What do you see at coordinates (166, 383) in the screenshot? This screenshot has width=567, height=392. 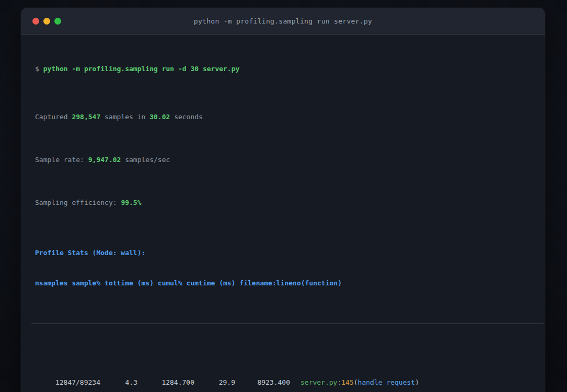 I see `tottime-cell: 1284.700` at bounding box center [166, 383].